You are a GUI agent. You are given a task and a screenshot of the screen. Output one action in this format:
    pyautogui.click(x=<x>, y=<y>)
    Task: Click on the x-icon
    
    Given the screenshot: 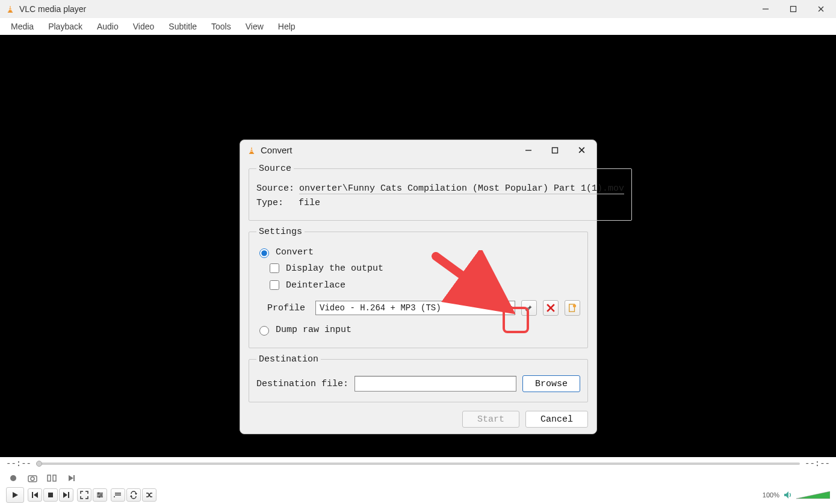 What is the action you would take?
    pyautogui.click(x=551, y=308)
    